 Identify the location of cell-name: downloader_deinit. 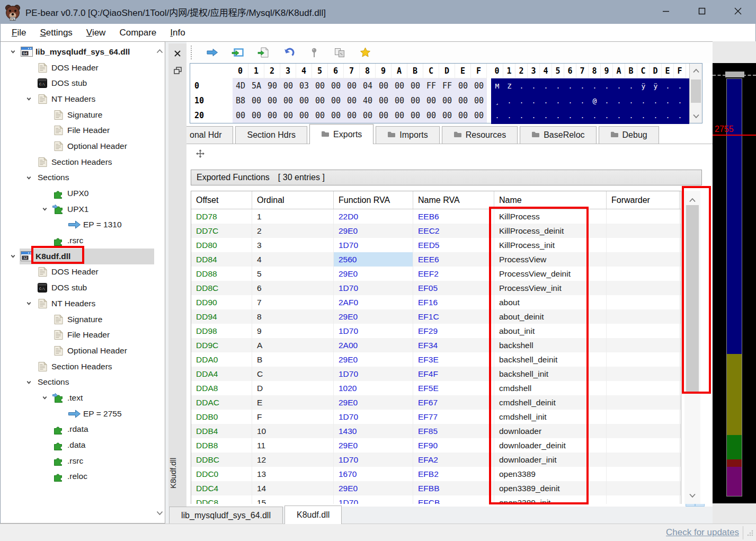
(550, 445).